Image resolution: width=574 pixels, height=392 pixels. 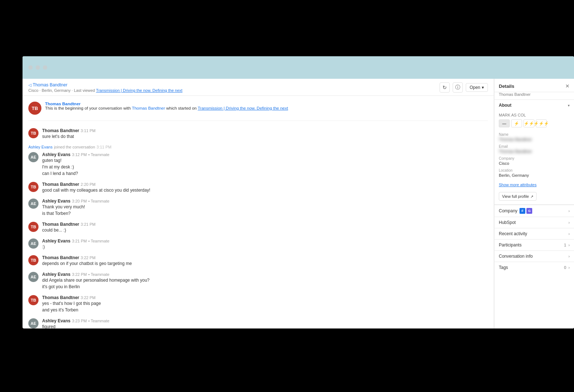 I want to click on message-text: did Angela share our personalised homepa…, so click(x=265, y=283).